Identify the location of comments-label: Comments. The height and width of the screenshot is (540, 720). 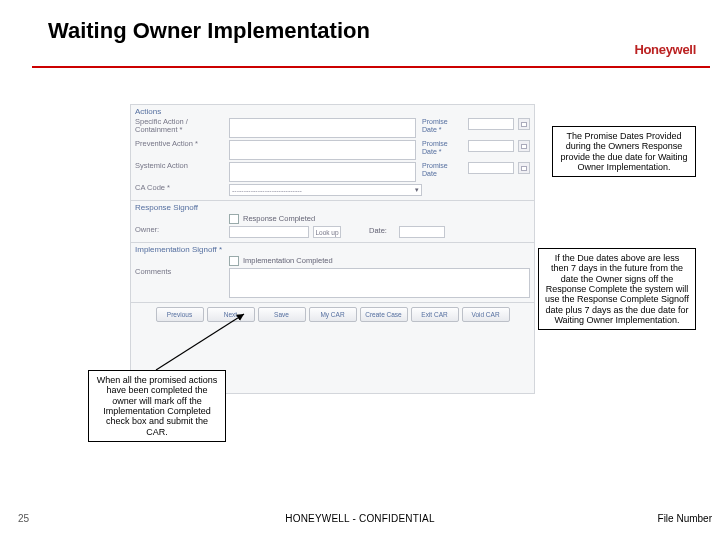
(180, 272).